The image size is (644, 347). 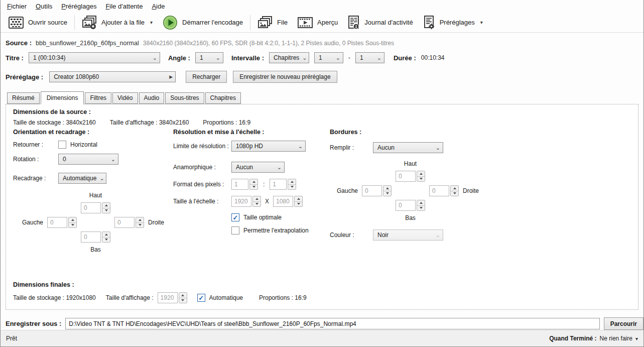 What do you see at coordinates (24, 77) in the screenshot?
I see `preset-label: Préréglage :` at bounding box center [24, 77].